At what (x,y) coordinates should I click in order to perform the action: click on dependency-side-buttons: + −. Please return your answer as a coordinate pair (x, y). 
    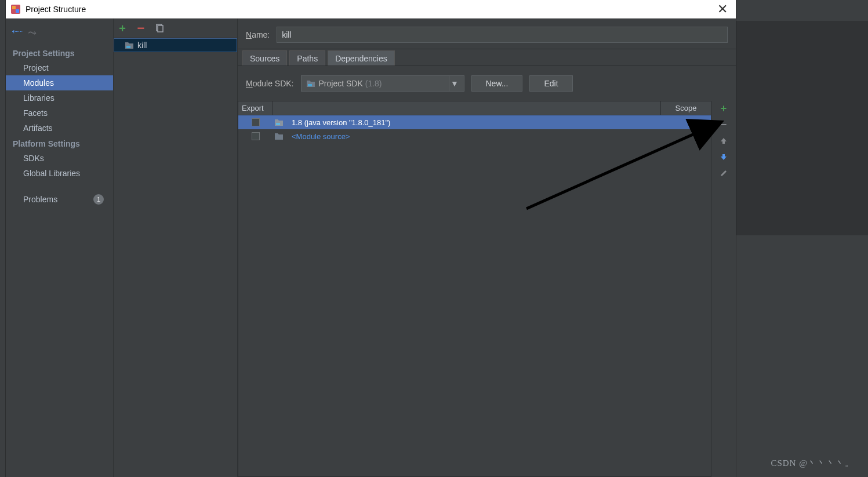
    Looking at the image, I should click on (724, 289).